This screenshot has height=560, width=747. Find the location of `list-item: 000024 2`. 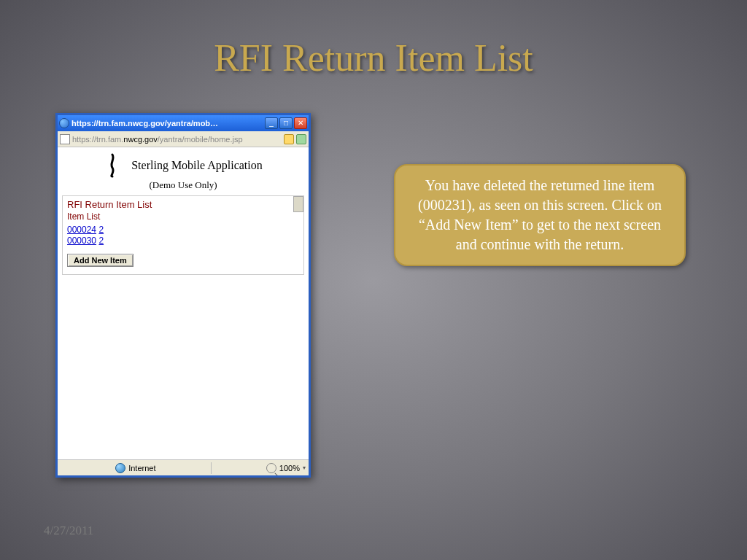

list-item: 000024 2 is located at coordinates (183, 230).